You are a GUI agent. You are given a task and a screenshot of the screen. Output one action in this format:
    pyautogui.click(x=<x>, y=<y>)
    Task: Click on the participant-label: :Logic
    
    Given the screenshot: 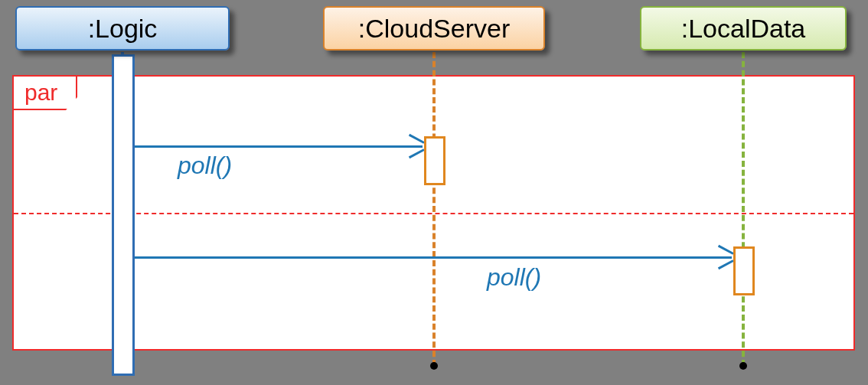 What is the action you would take?
    pyautogui.click(x=122, y=29)
    